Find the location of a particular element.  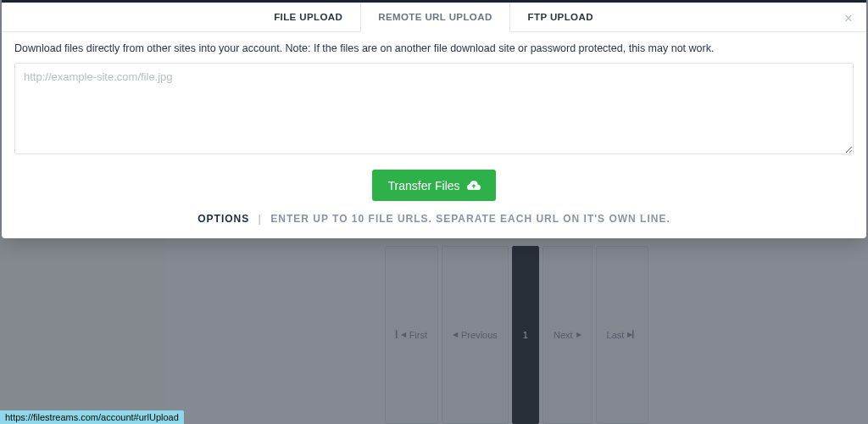

close-icon: × is located at coordinates (849, 19).